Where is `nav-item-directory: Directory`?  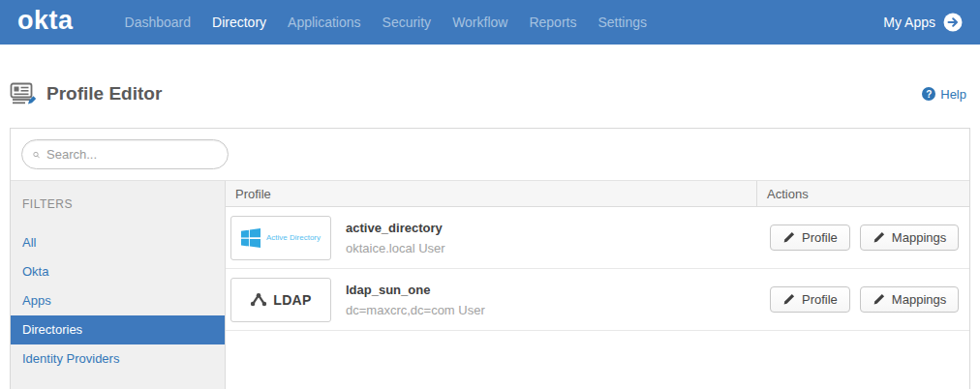 nav-item-directory: Directory is located at coordinates (239, 22).